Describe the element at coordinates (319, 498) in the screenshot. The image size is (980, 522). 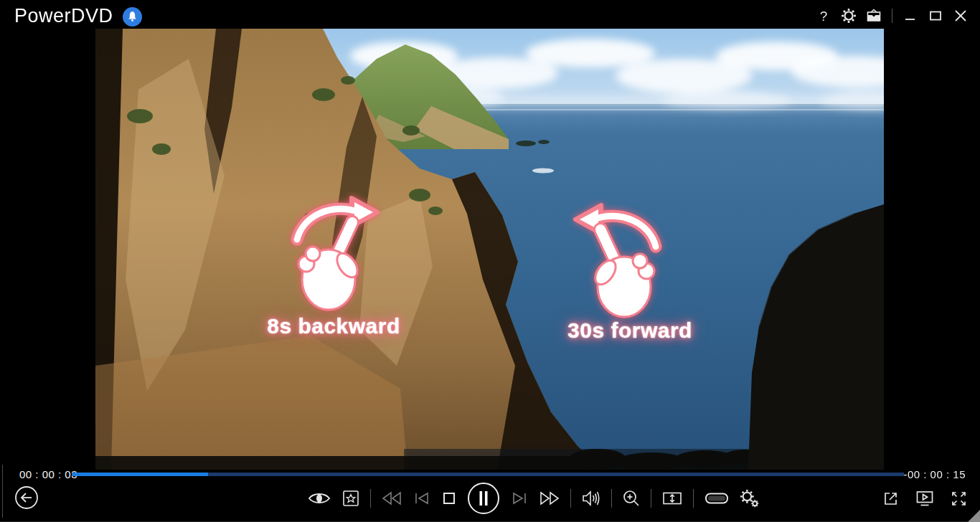
I see `eye-icon` at that location.